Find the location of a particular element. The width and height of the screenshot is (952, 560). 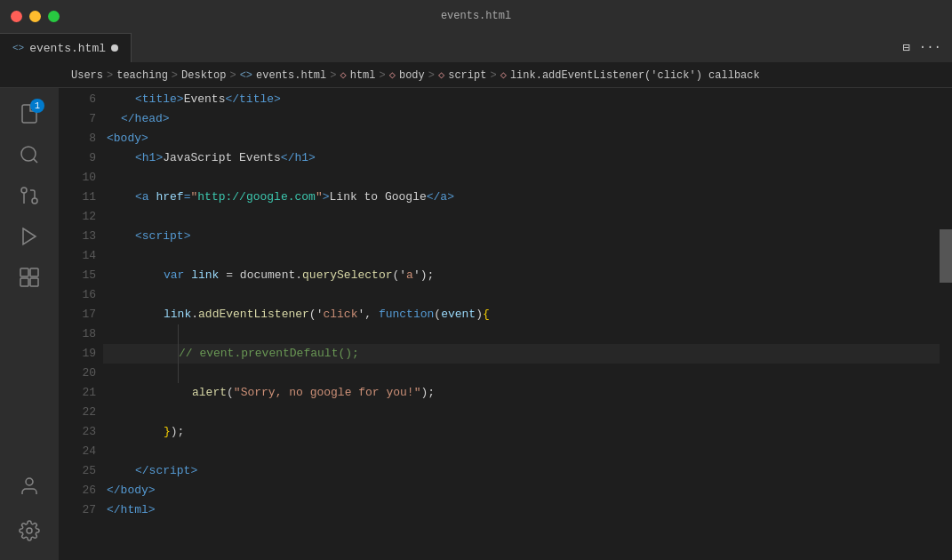

code-line-9: <h1>JavaScript Events</h1> is located at coordinates (528, 158).